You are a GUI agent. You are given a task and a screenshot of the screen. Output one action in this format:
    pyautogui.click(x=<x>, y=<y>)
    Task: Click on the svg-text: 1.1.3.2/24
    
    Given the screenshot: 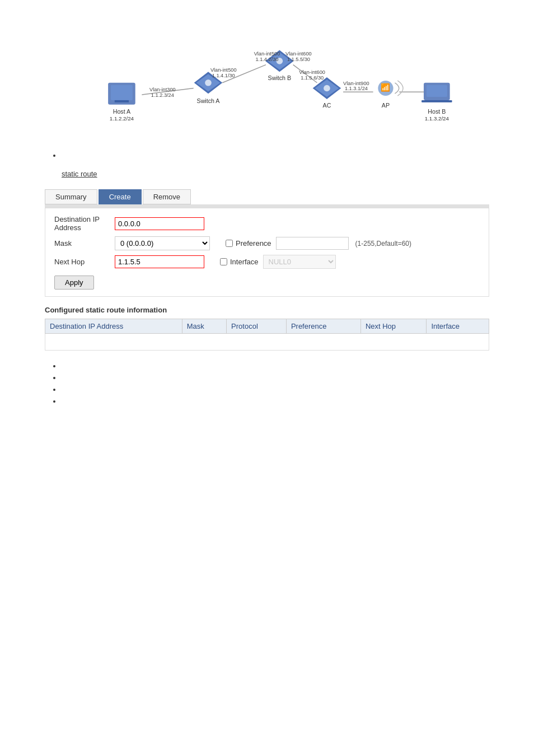 What is the action you would take?
    pyautogui.click(x=437, y=119)
    